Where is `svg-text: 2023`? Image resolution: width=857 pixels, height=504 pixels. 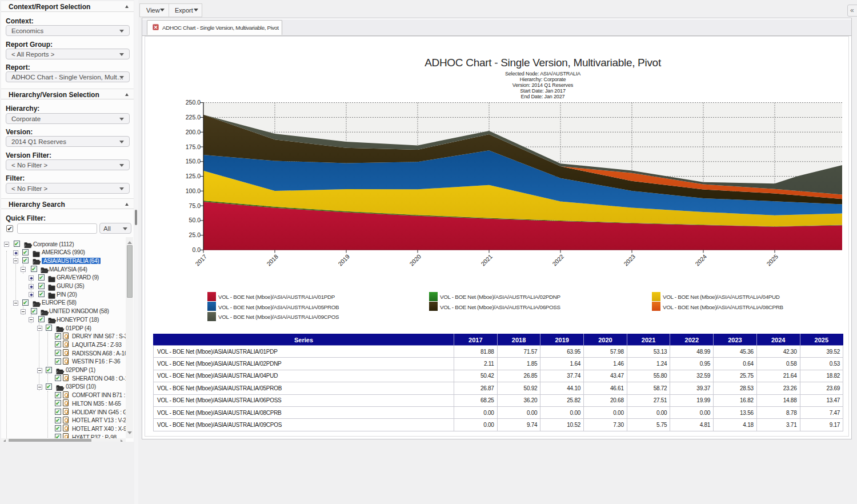 svg-text: 2023 is located at coordinates (630, 259).